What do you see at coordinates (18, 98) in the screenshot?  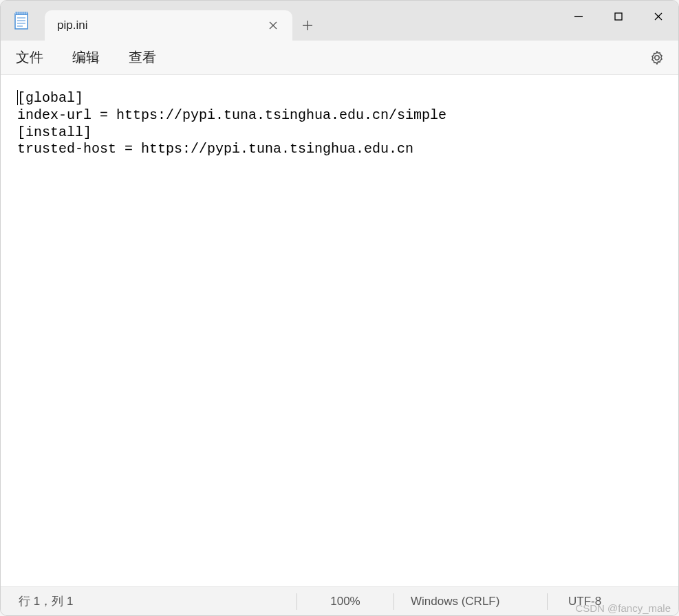 I see `text-cursor` at bounding box center [18, 98].